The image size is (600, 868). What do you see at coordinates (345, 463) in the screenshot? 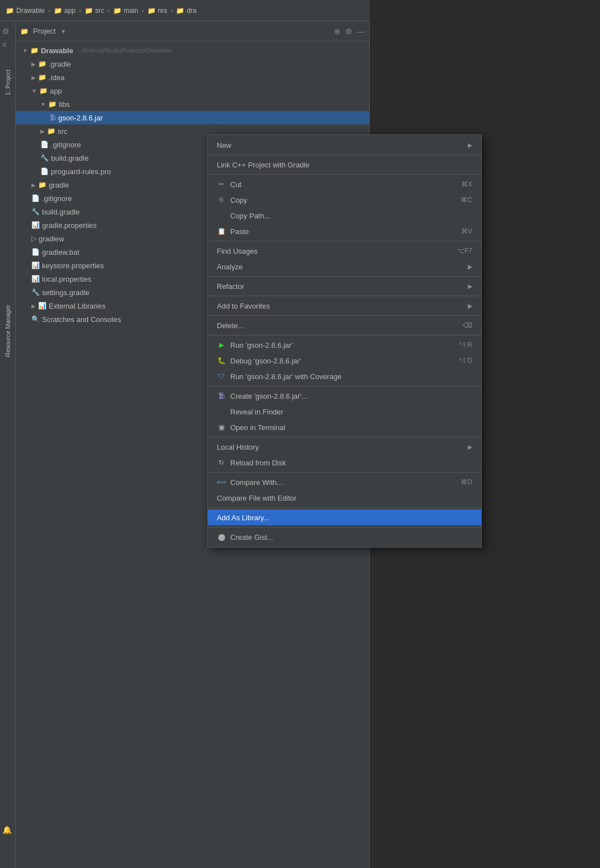
I see `menu-item-reload: ↻ Reload from Disk` at bounding box center [345, 463].